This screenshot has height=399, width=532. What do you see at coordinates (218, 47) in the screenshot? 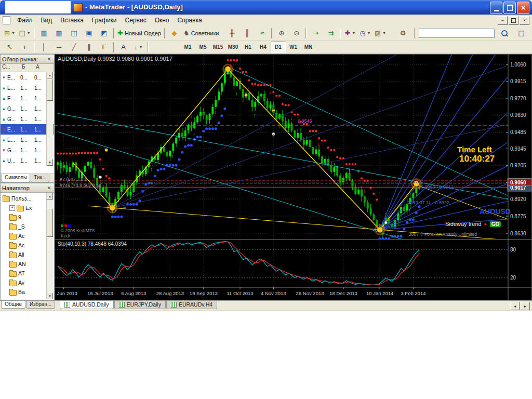
I see `timeframe-m15: M15` at bounding box center [218, 47].